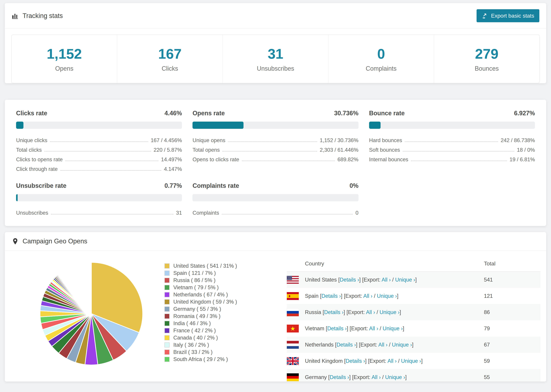 This screenshot has width=551, height=392. I want to click on legend-item-germany: Germany ( 55 / 3% ), so click(213, 309).